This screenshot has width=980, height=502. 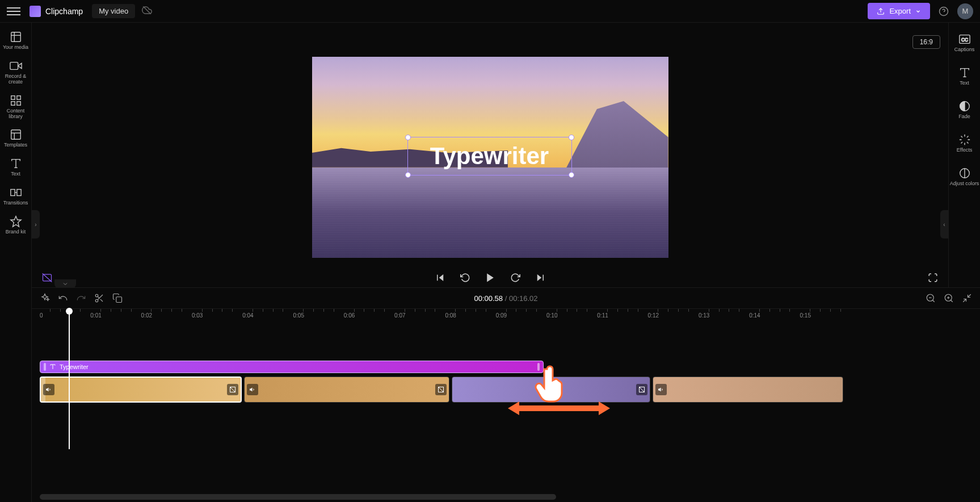 What do you see at coordinates (967, 298) in the screenshot?
I see `fit-button` at bounding box center [967, 298].